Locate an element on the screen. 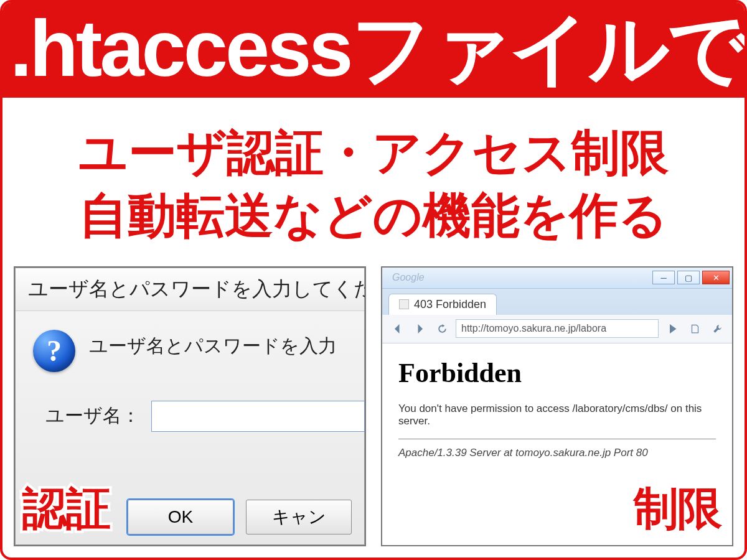 The height and width of the screenshot is (560, 747). auth-username-label: ユーザ名： is located at coordinates (93, 416).